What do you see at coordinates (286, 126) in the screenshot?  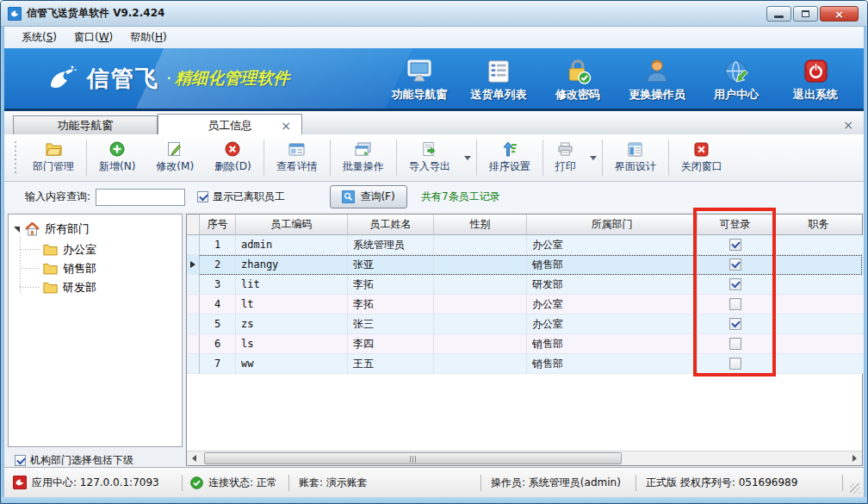 I see `tab-close-icon: ×` at bounding box center [286, 126].